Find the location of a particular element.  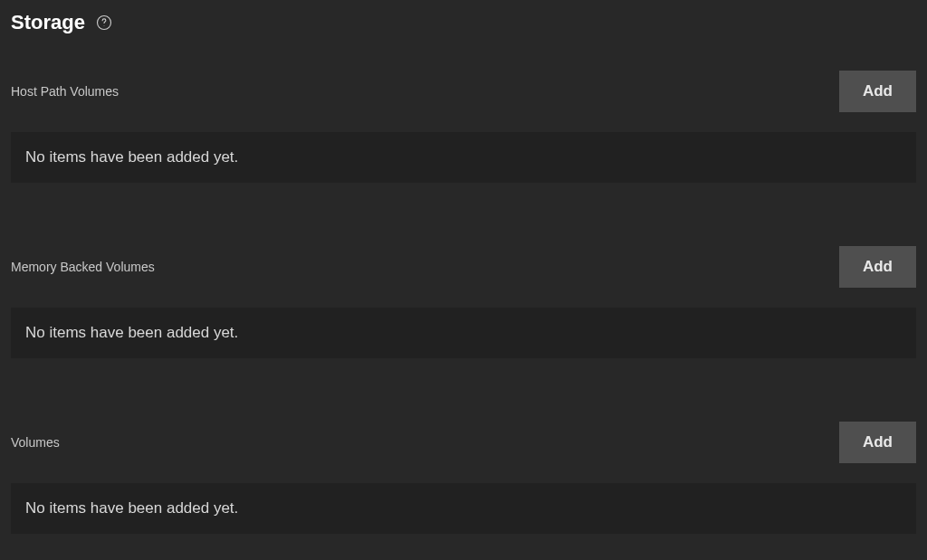

section-label: Volumes is located at coordinates (35, 442).